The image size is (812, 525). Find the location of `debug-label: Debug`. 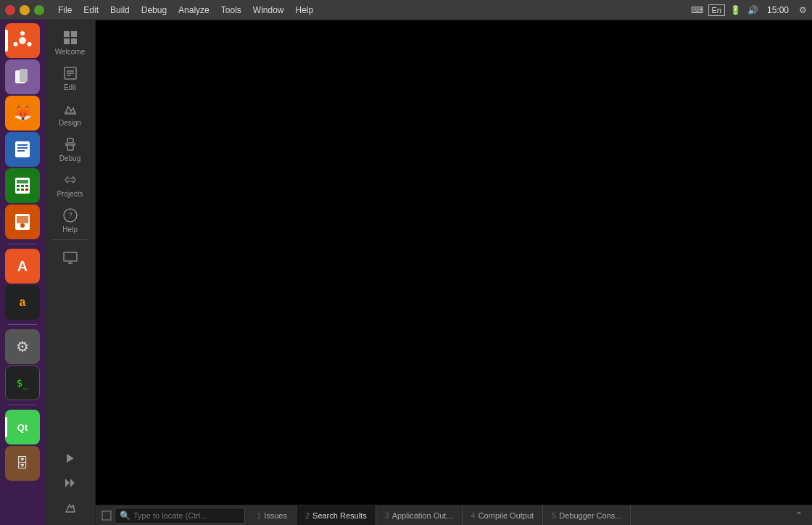

debug-label: Debug is located at coordinates (70, 158).